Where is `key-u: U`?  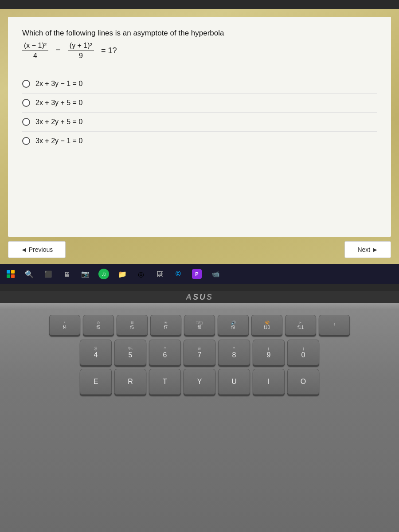
key-u: U is located at coordinates (234, 382).